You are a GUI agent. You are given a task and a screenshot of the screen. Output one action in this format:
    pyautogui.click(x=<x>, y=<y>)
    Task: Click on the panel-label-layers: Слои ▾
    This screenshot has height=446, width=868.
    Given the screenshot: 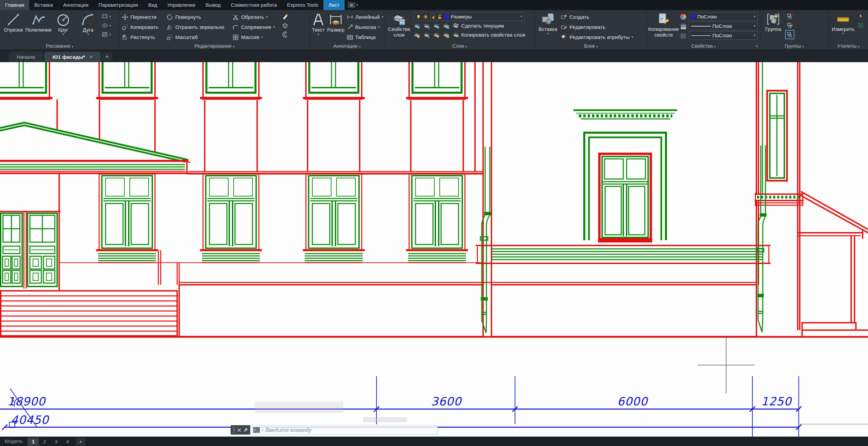 What is the action you would take?
    pyautogui.click(x=460, y=46)
    